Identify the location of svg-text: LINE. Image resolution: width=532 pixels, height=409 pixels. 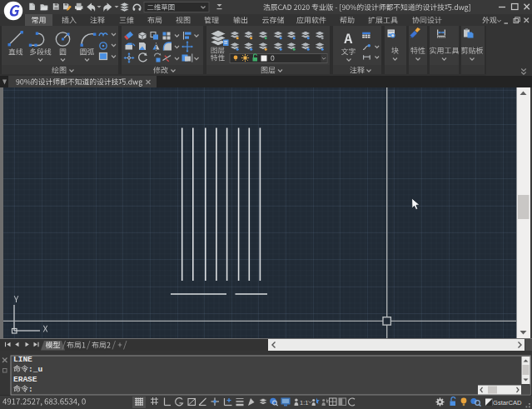
(23, 360).